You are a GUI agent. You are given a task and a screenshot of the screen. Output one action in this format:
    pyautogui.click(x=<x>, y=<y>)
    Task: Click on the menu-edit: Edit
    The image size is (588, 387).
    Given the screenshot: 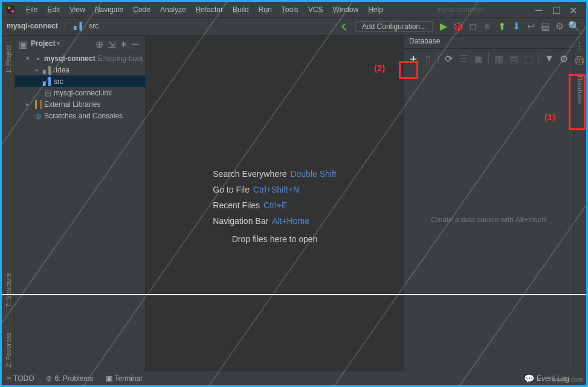 What is the action you would take?
    pyautogui.click(x=53, y=10)
    